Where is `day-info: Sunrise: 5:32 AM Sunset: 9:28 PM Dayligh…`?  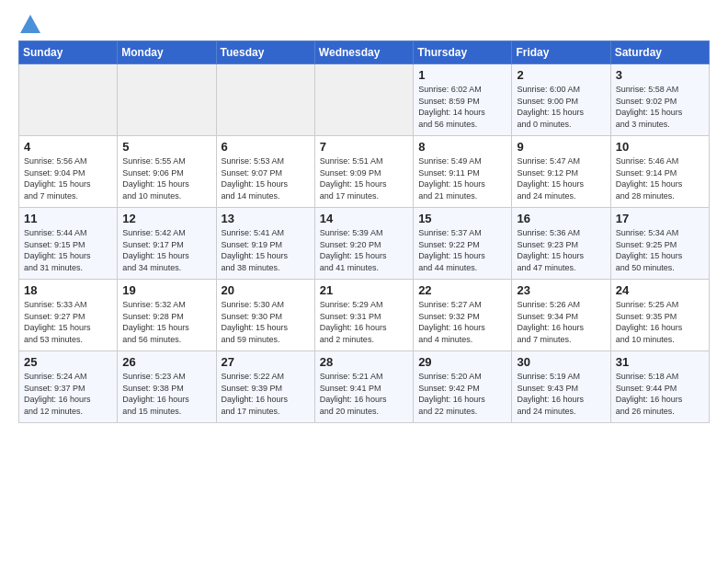
day-info: Sunrise: 5:32 AM Sunset: 9:28 PM Dayligh… is located at coordinates (166, 322).